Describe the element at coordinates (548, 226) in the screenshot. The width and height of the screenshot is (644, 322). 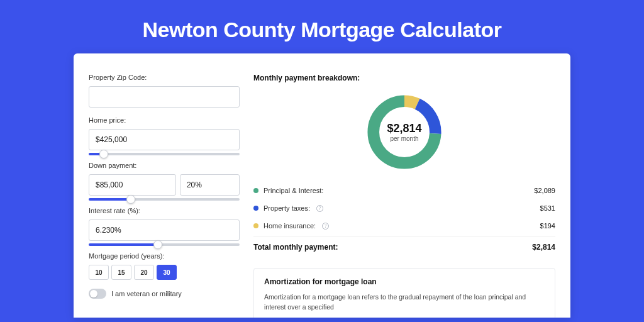
I see `legend-value: $194` at that location.